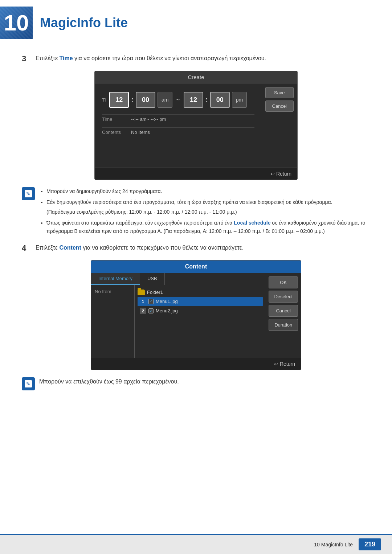  Describe the element at coordinates (17, 23) in the screenshot. I see `chapter-number: 10` at that location.